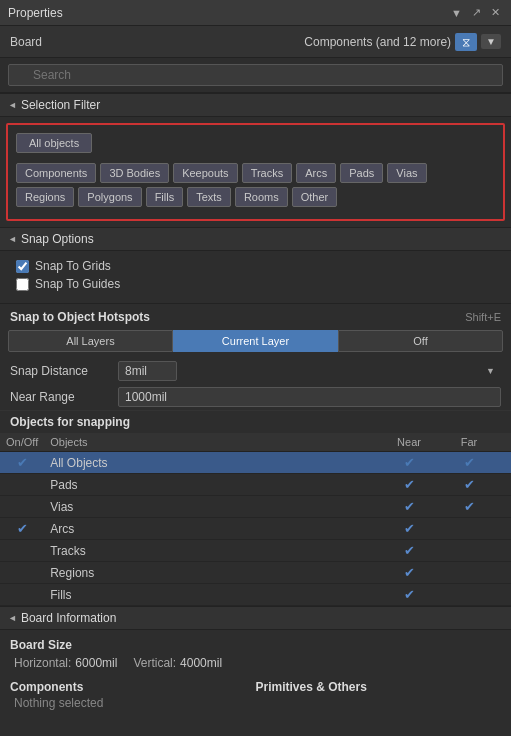 This screenshot has width=511, height=736. Describe the element at coordinates (70, 422) in the screenshot. I see `objects-for-snapping-title: Objects for snapping` at that location.